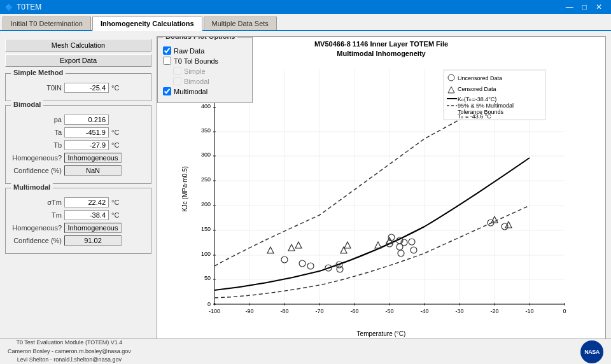  I want to click on bounds-plot-group: Bounds Plot Options Raw Data T0 Tol Boun…, so click(205, 70).